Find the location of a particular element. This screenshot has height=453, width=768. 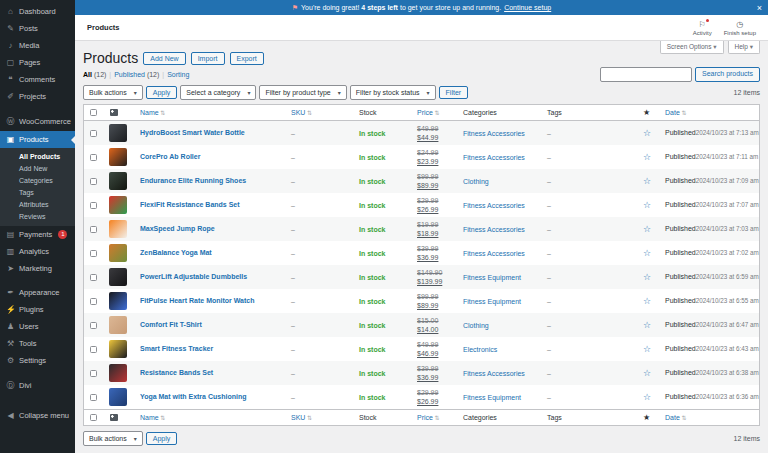

help-button: Help is located at coordinates (744, 48).